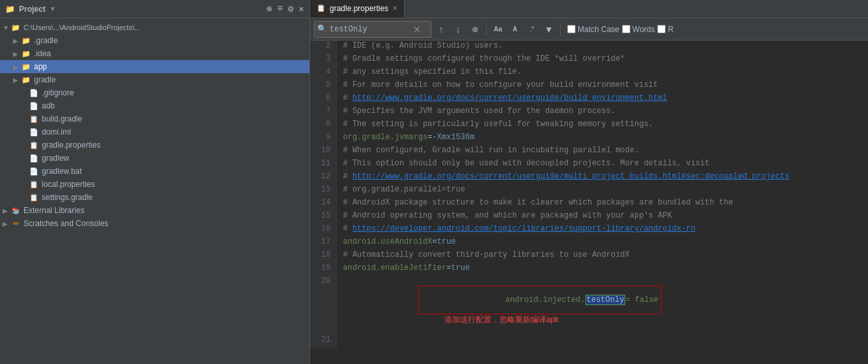 The image size is (868, 364). Describe the element at coordinates (589, 86) in the screenshot. I see `code-row-5: 5 # For more details on how to configure…` at that location.